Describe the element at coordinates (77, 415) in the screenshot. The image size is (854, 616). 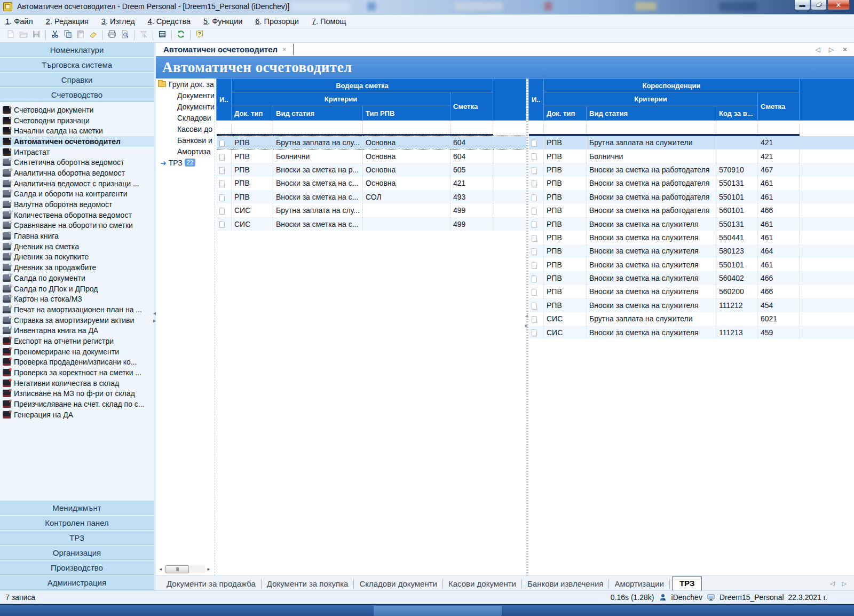
I see `sidebar-item-30: FГенерация на ДА` at that location.